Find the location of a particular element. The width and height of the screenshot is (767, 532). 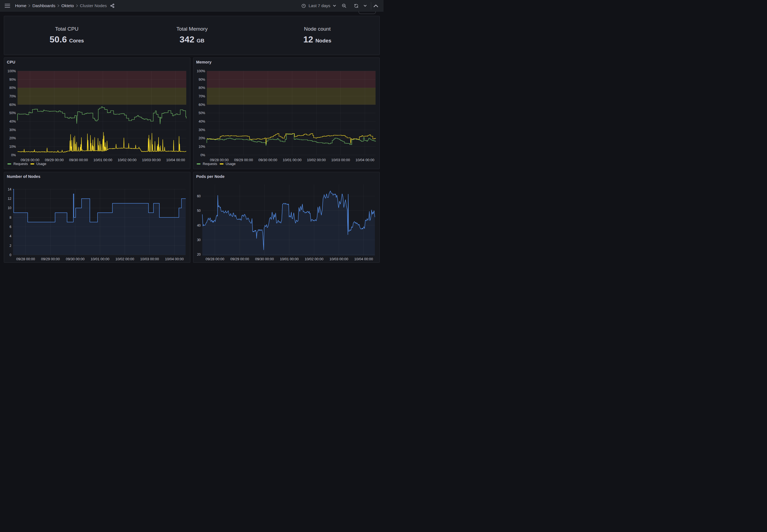

svg-text: 4 is located at coordinates (11, 236).